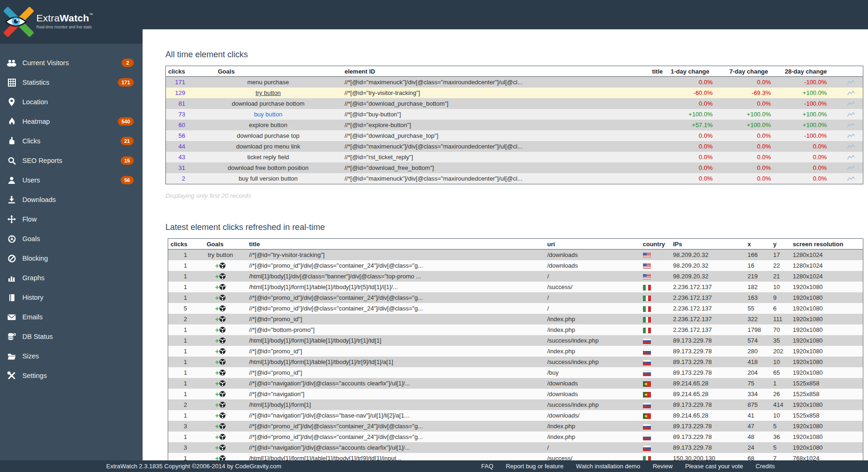 The height and width of the screenshot is (472, 868). What do you see at coordinates (180, 82) in the screenshot?
I see `clicks-value: 171` at bounding box center [180, 82].